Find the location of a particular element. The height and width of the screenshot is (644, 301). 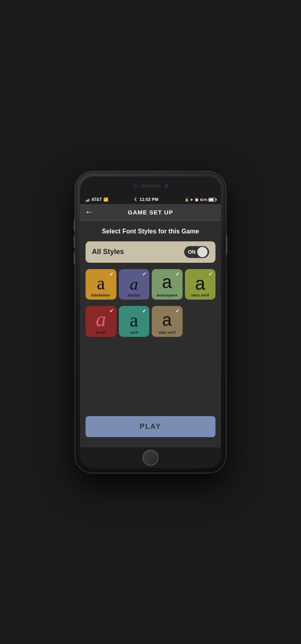

font-label-script: script is located at coordinates (101, 333).